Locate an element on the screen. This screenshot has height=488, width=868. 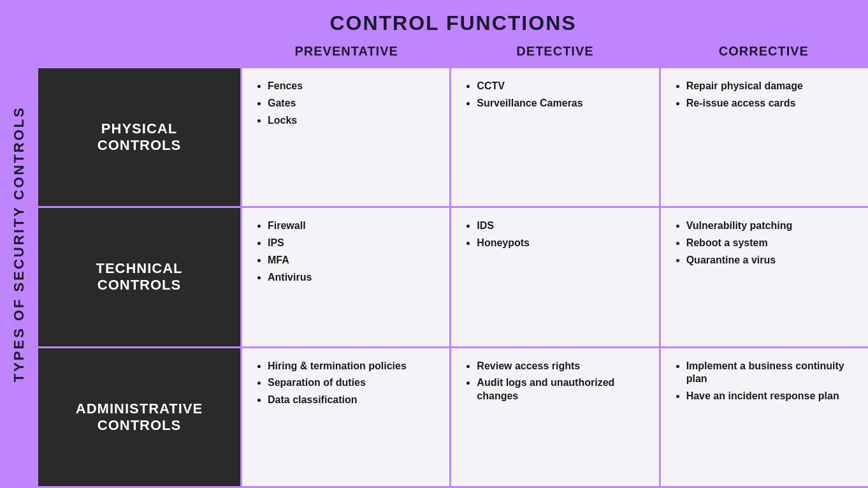
col-header-detective: DETECTIVE is located at coordinates (554, 51).